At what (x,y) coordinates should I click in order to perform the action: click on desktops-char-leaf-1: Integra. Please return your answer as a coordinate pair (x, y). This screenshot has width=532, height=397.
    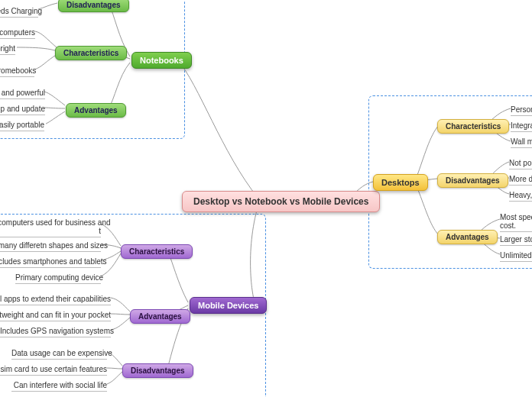
    Looking at the image, I should click on (521, 127).